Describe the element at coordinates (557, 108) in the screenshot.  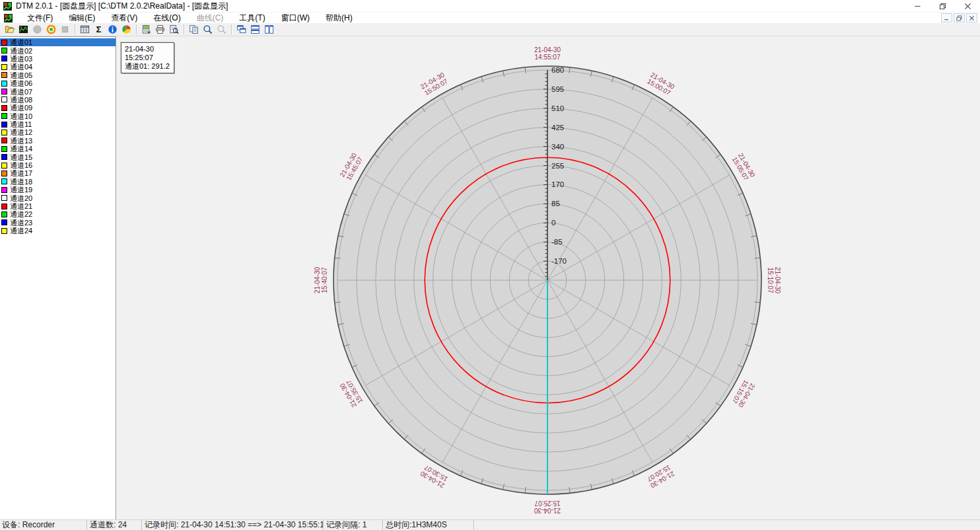
I see `radial-axis-label: 510` at that location.